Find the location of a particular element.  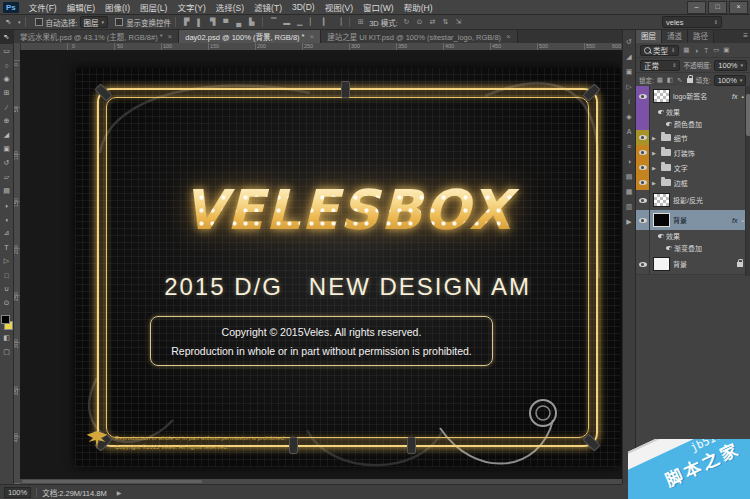

maximize-button: □ is located at coordinates (718, 8).